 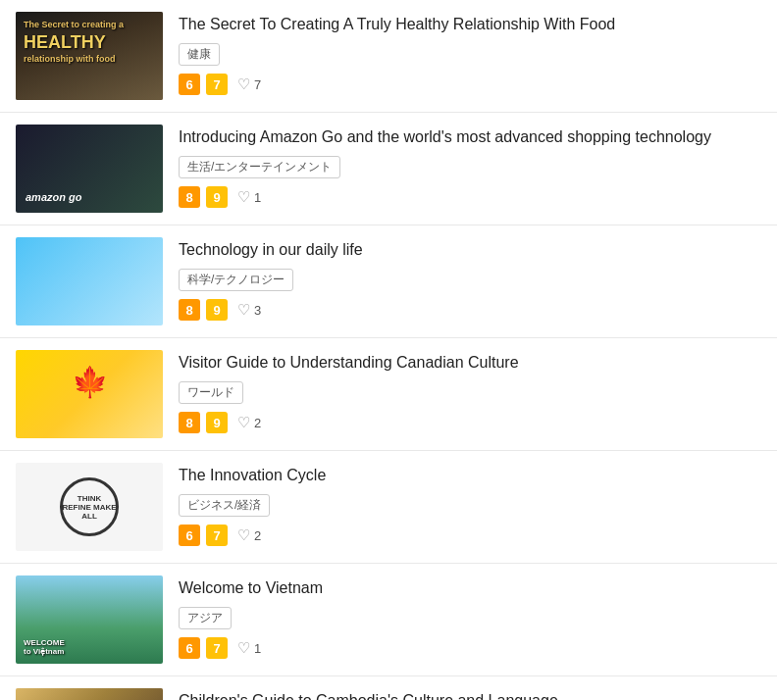 What do you see at coordinates (249, 310) in the screenshot?
I see `like-count: ♡ 3` at bounding box center [249, 310].